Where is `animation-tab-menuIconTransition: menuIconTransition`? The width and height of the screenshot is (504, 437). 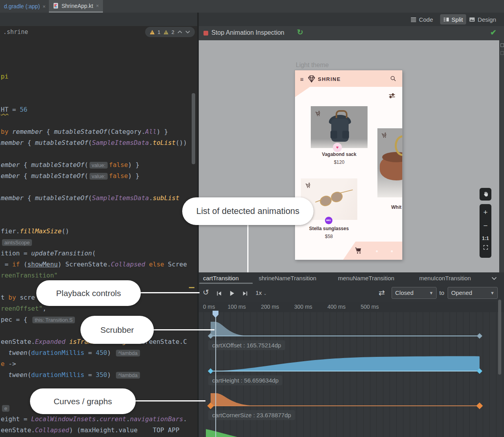 animation-tab-menuIconTransition: menuIconTransition is located at coordinates (445, 278).